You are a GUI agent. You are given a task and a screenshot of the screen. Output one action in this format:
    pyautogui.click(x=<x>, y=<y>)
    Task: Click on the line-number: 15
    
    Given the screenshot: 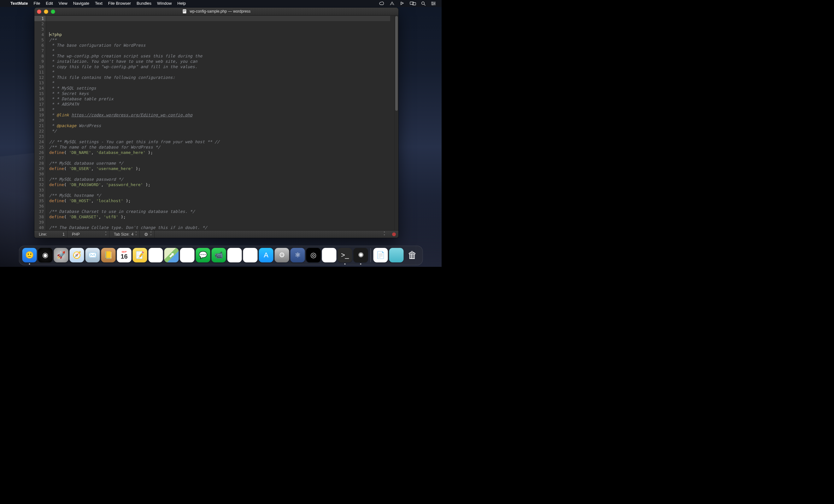 What is the action you would take?
    pyautogui.click(x=39, y=93)
    